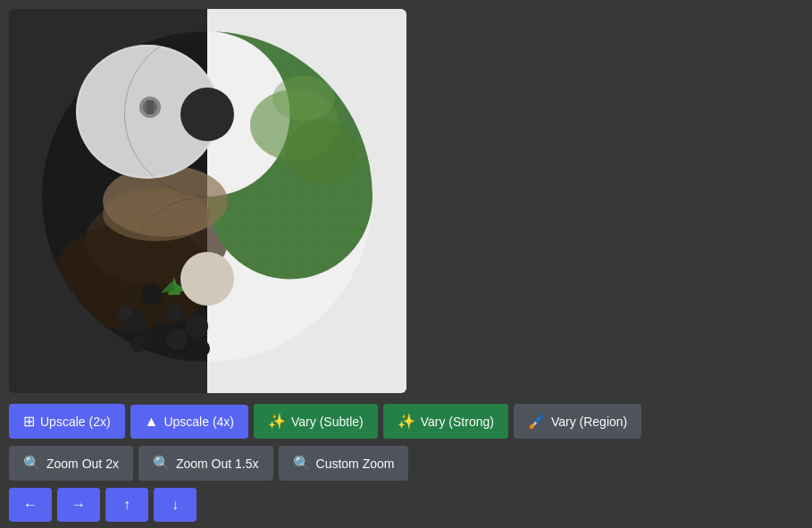 This screenshot has height=528, width=812. Describe the element at coordinates (127, 505) in the screenshot. I see `arrow-up-button: ↑` at that location.